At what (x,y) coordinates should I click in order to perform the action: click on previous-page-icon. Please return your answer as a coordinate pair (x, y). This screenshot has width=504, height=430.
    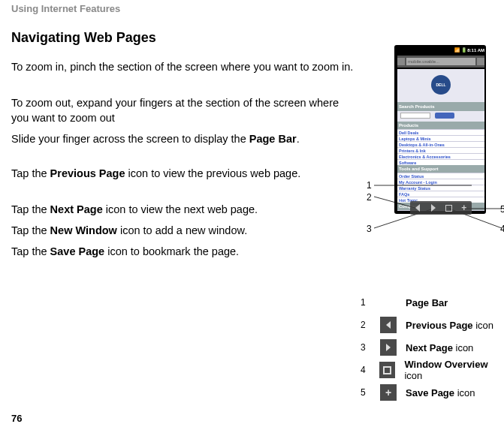
    Looking at the image, I should click on (388, 325).